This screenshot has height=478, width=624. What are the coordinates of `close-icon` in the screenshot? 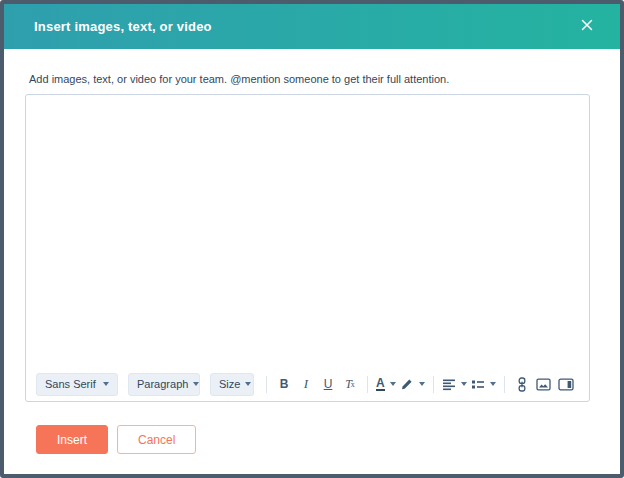 It's located at (587, 26).